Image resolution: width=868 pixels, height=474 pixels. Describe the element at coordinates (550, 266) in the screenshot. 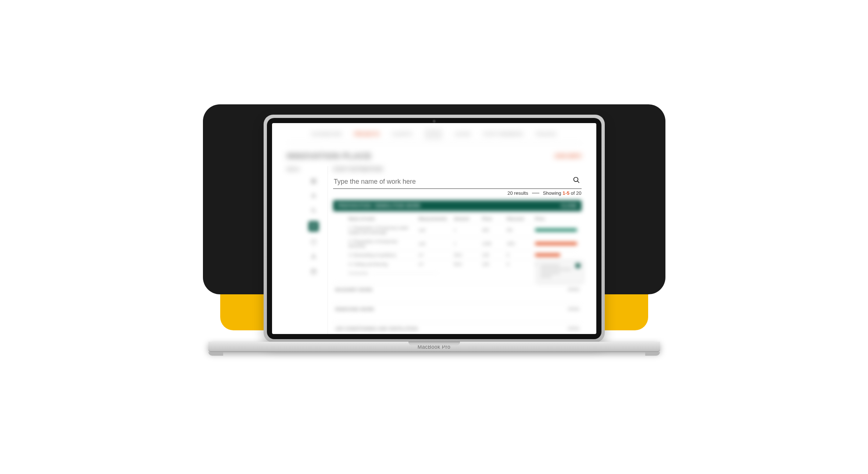

I see `popover-title` at that location.